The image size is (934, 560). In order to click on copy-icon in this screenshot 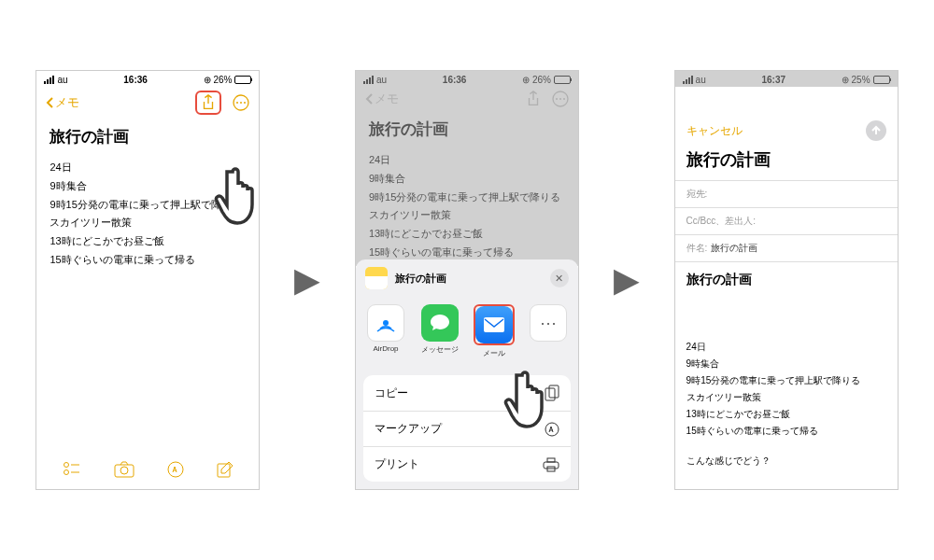, I will do `click(552, 393)`.